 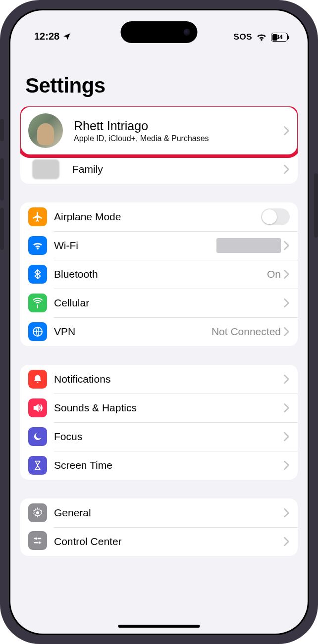 What do you see at coordinates (38, 274) in the screenshot?
I see `bluetooth-icon` at bounding box center [38, 274].